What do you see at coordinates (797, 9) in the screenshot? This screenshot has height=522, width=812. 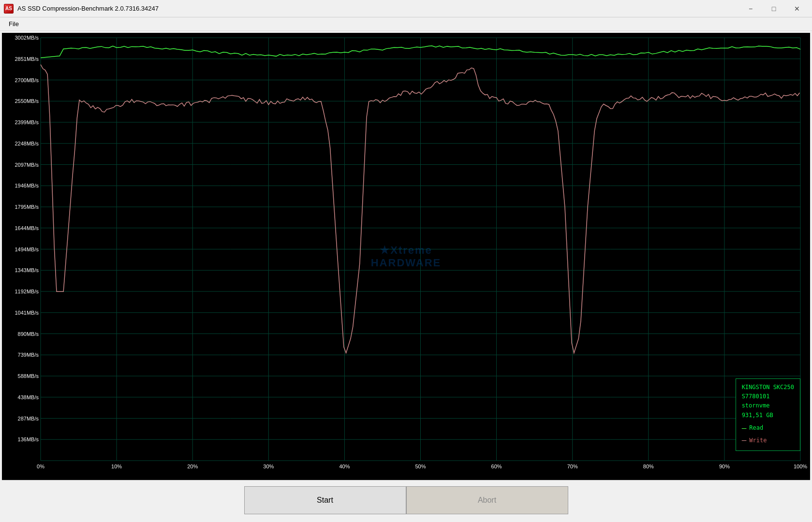 I see `close-button: ✕` at bounding box center [797, 9].